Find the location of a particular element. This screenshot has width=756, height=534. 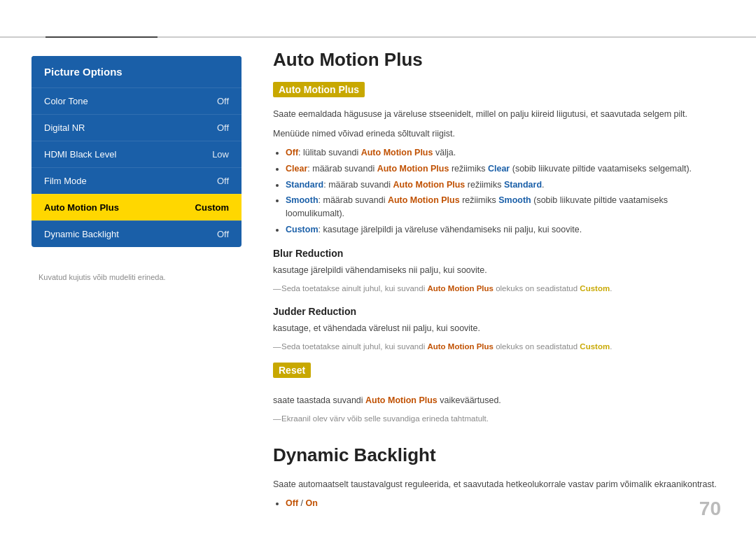

sidebar-note: Kuvatud kujutis võib mudeliti erineda. is located at coordinates (102, 277).